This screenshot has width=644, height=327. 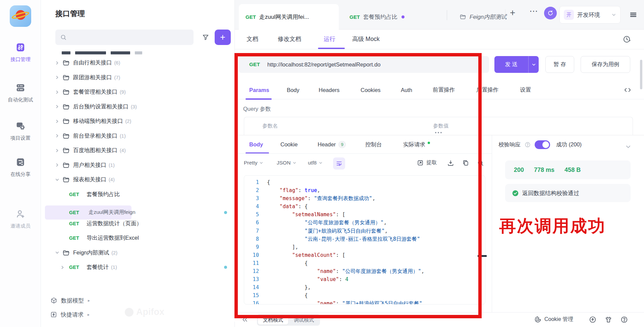 I want to click on code-content: {, so click(x=268, y=182).